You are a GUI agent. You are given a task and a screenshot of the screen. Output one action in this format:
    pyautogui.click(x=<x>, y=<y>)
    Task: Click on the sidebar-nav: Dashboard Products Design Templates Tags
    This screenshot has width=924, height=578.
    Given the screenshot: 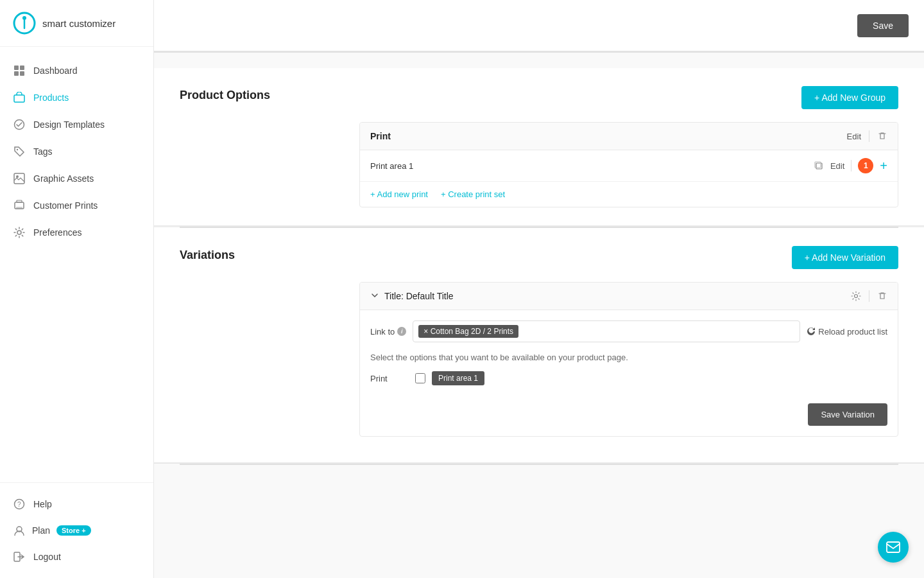 What is the action you would take?
    pyautogui.click(x=77, y=265)
    